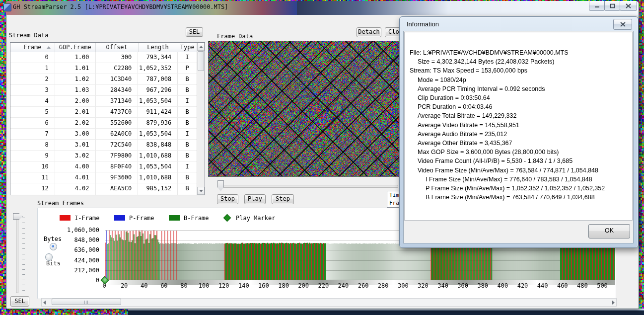  I want to click on column-header-length: Length, so click(158, 48).